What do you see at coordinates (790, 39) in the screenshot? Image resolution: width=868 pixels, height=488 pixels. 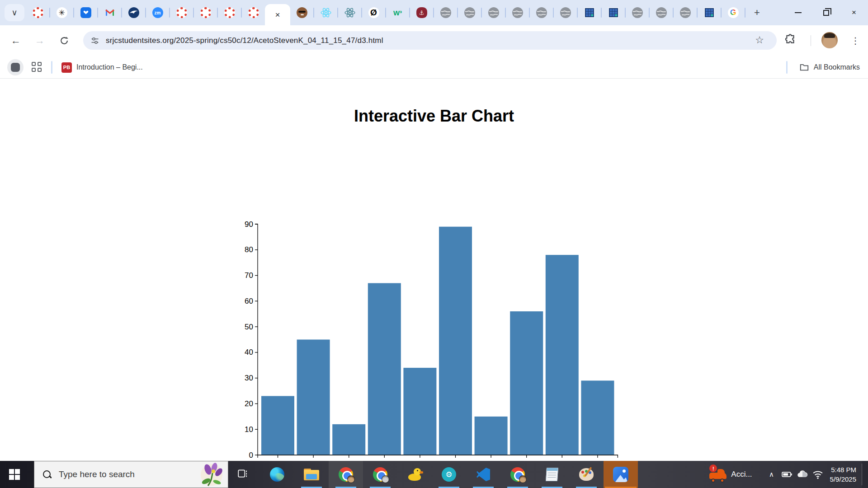 I see `extensions-icon` at bounding box center [790, 39].